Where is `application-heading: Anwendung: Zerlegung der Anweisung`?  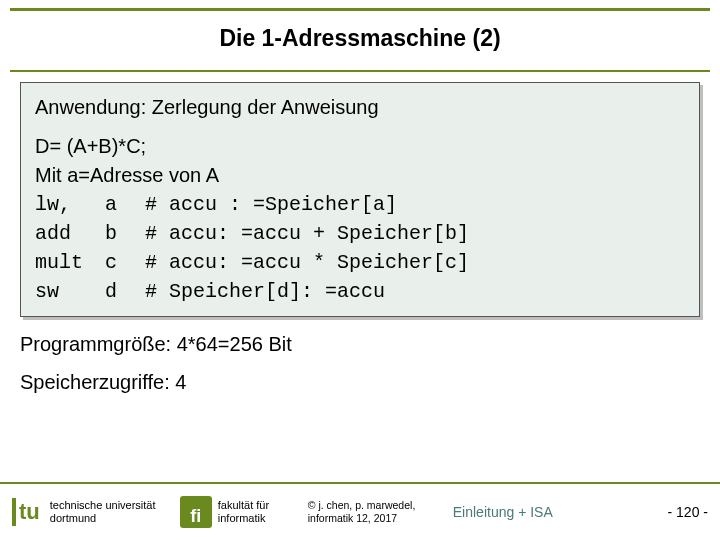 application-heading: Anwendung: Zerlegung der Anweisung is located at coordinates (360, 108).